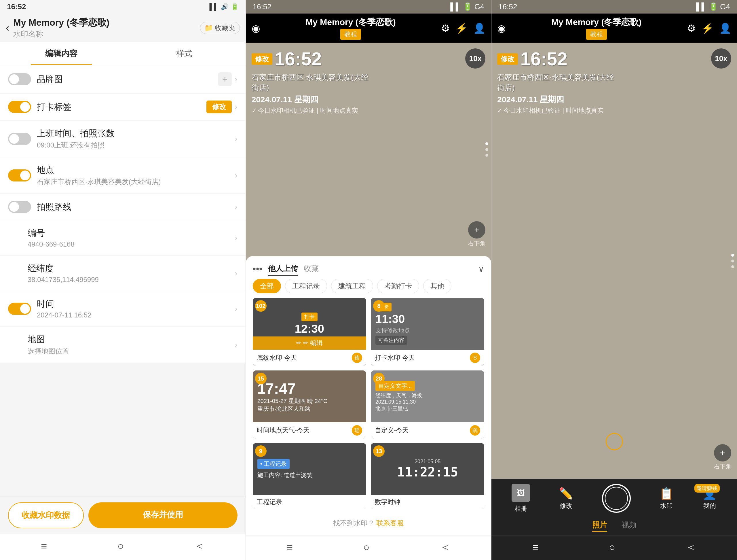  I want to click on cam-settings-icon-2: ⚙, so click(445, 28).